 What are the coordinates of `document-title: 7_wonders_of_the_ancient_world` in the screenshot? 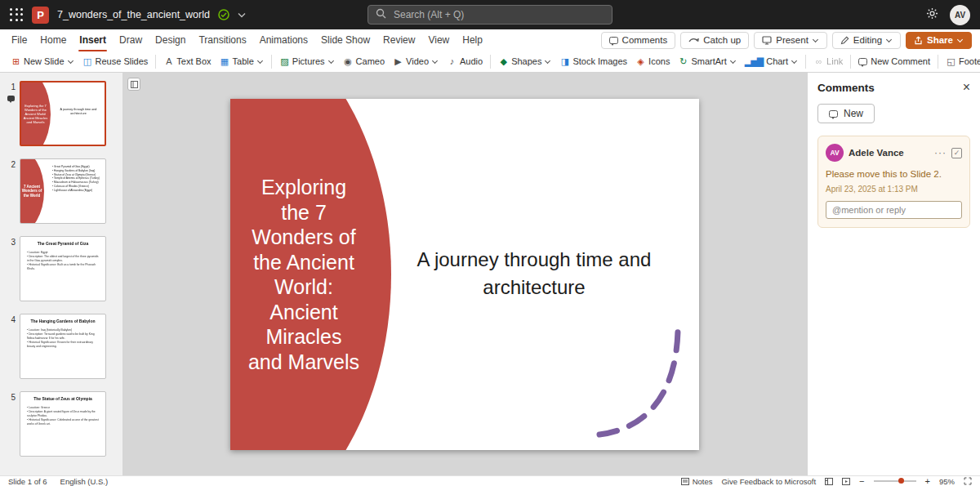 It's located at (134, 15).